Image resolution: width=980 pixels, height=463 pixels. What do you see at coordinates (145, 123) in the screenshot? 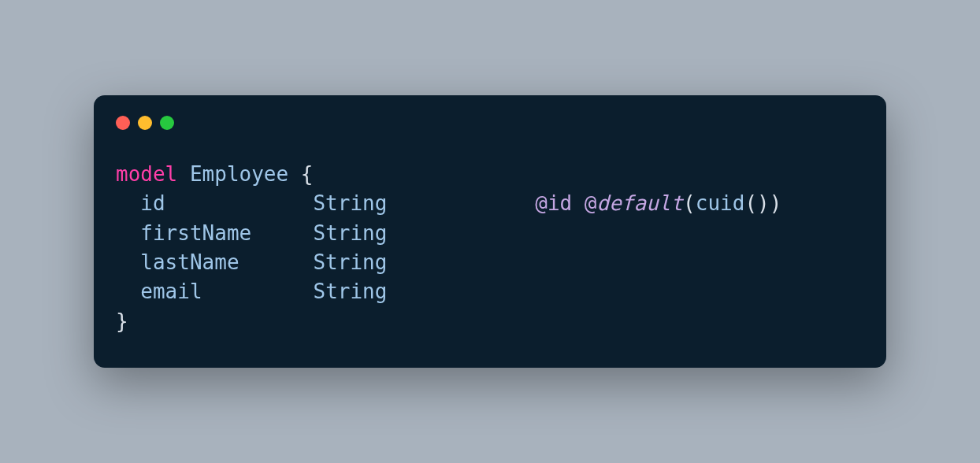
I see `minimize-icon` at bounding box center [145, 123].